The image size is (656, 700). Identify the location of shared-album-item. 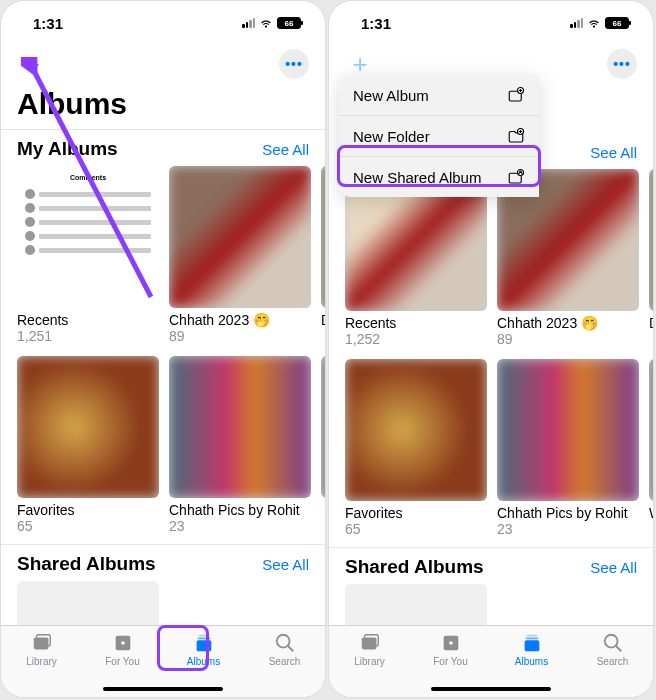
(88, 606).